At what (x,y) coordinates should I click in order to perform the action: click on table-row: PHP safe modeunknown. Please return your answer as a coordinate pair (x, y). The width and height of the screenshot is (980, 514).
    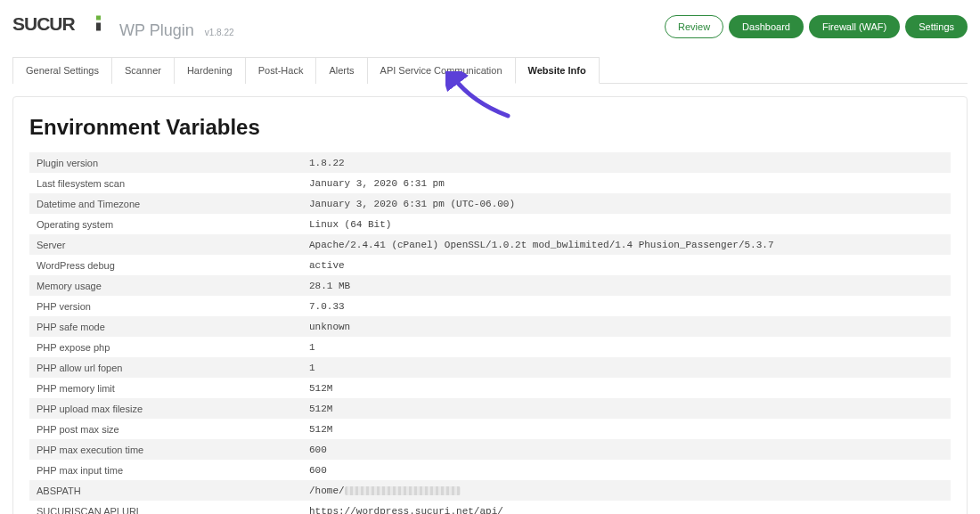
    Looking at the image, I should click on (490, 326).